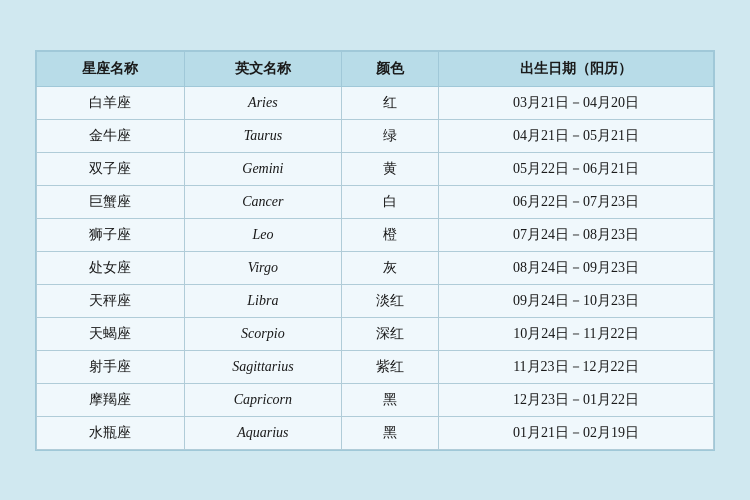  Describe the element at coordinates (111, 234) in the screenshot. I see `cell-chinese-name: 狮子座` at that location.